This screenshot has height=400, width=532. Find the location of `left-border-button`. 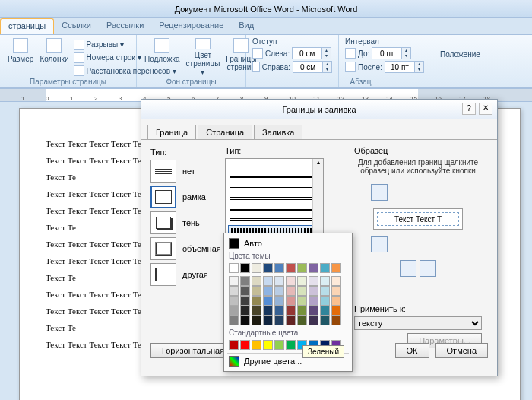

left-border-button is located at coordinates (408, 268).